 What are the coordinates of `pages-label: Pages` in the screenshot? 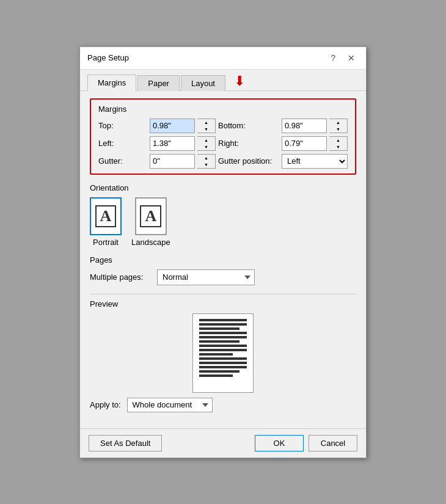 It's located at (223, 260).